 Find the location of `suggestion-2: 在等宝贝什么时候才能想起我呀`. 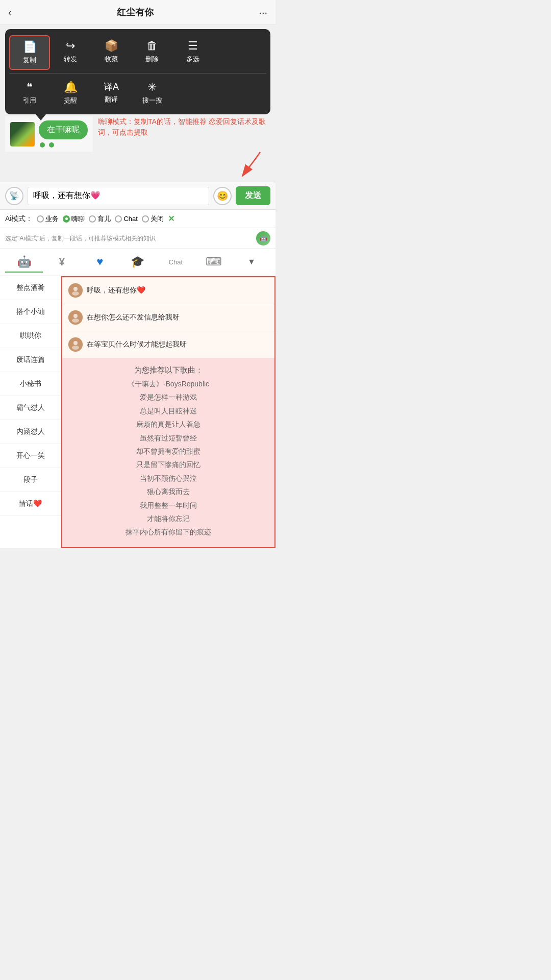

suggestion-2: 在等宝贝什么时候才能想起我呀 is located at coordinates (168, 345).